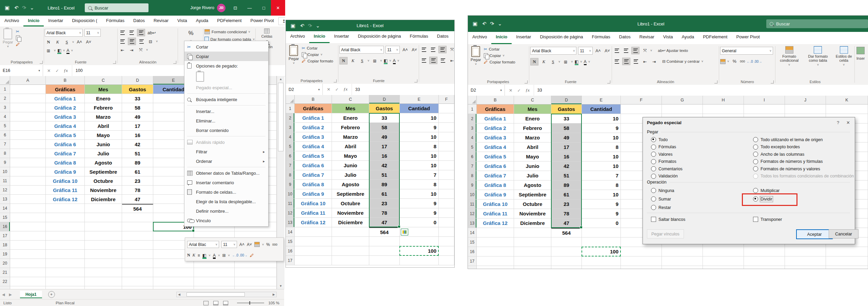  What do you see at coordinates (818, 56) in the screenshot?
I see `format-as-table-button: Dar formato como tabla ˅` at bounding box center [818, 56].